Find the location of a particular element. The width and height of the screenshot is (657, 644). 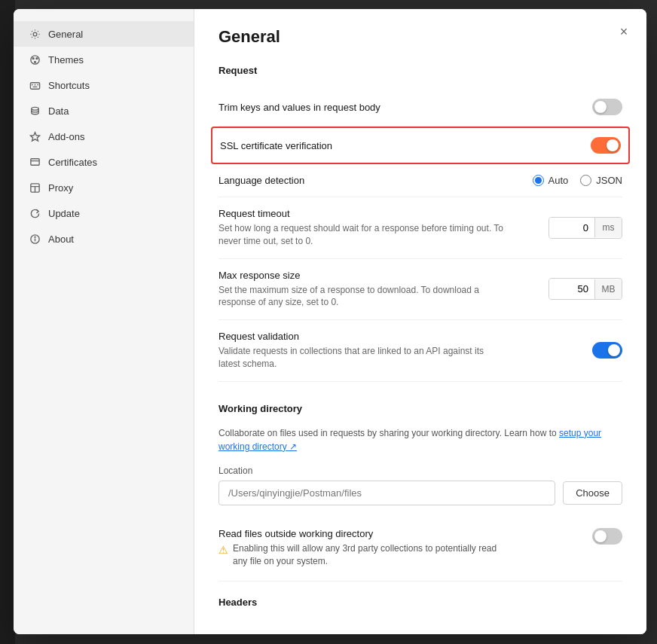

database-icon is located at coordinates (35, 111).